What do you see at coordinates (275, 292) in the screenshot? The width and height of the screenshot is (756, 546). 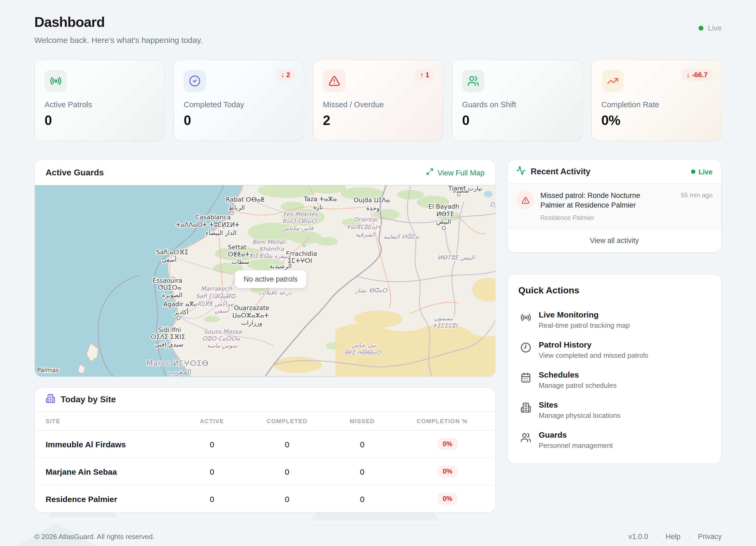 I see `svg-text: درعة تافيلالت` at bounding box center [275, 292].